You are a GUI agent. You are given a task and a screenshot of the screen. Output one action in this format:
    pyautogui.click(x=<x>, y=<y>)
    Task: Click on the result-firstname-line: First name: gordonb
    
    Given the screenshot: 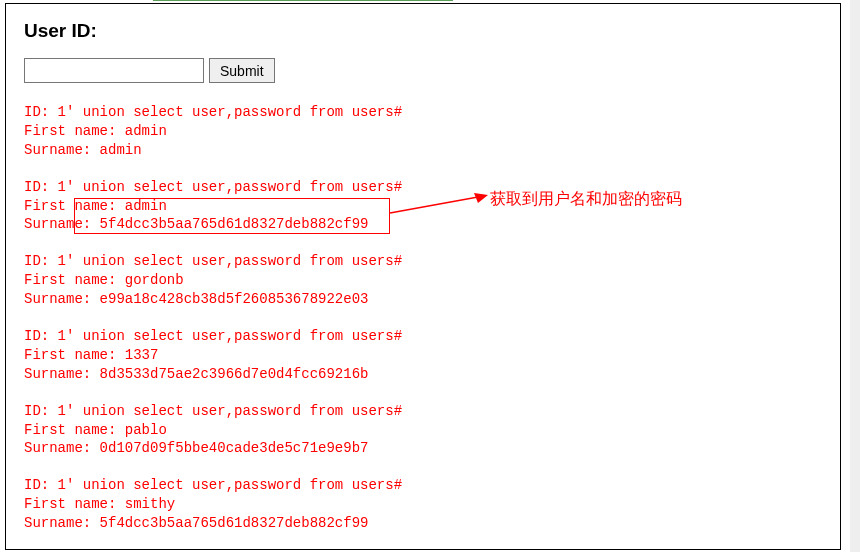 What is the action you would take?
    pyautogui.click(x=423, y=280)
    